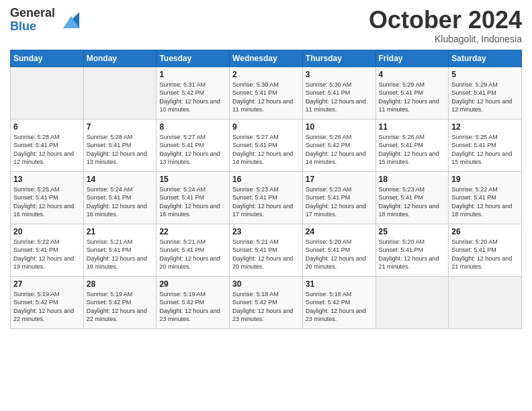 The height and width of the screenshot is (411, 532). Describe the element at coordinates (193, 75) in the screenshot. I see `day-number: 1` at that location.